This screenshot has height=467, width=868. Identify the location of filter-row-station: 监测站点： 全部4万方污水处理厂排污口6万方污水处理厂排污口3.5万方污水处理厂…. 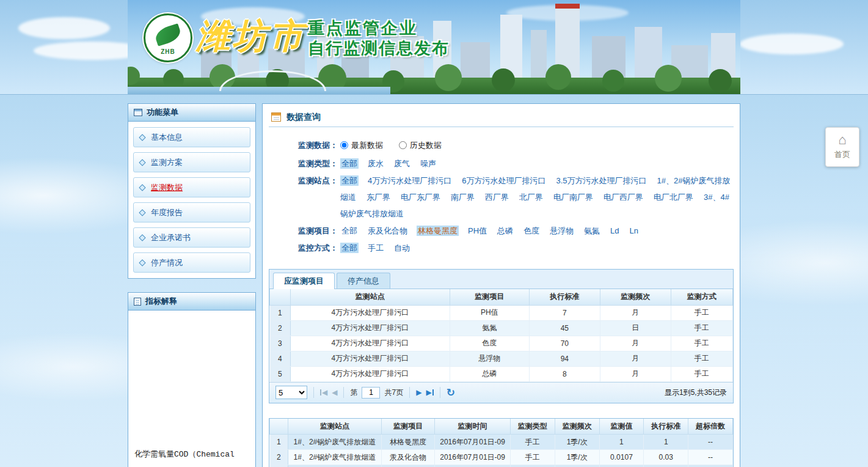
(514, 197).